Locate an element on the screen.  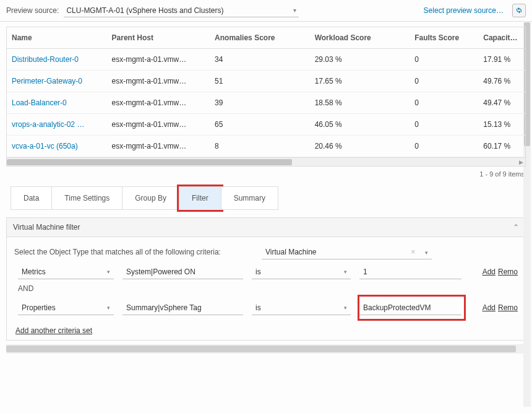
tab-time-settings: Time Settings is located at coordinates (87, 198).